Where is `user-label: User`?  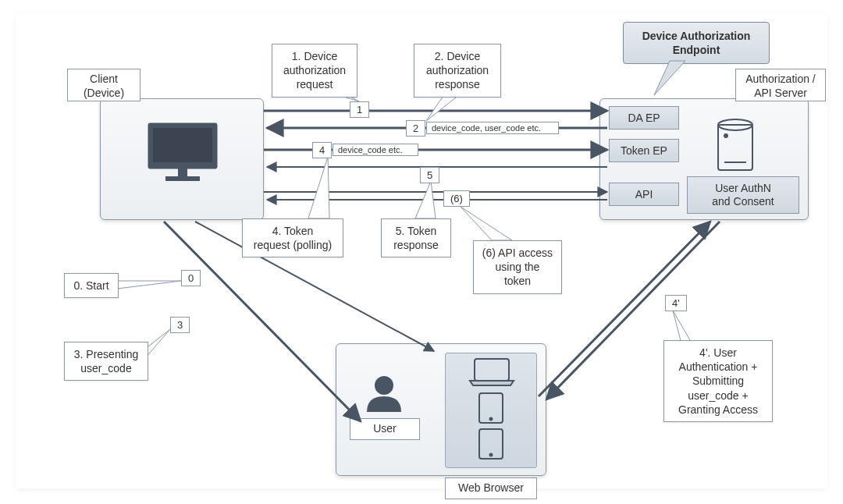 user-label: User is located at coordinates (385, 429).